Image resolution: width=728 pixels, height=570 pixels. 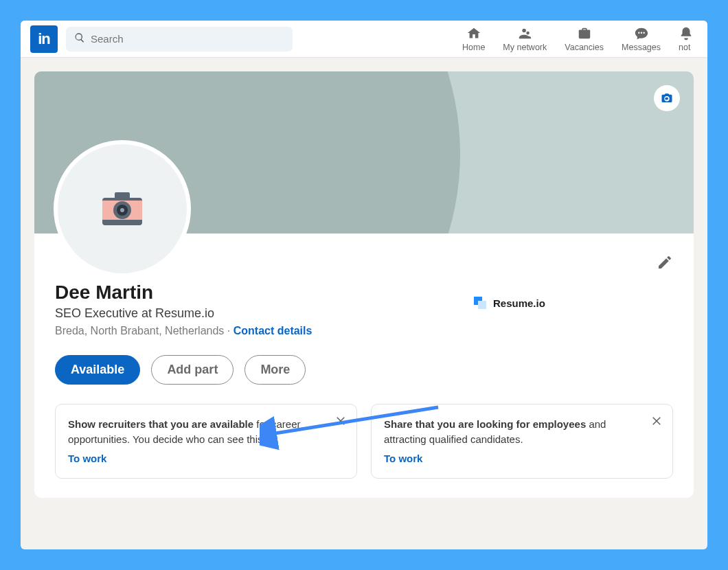 What do you see at coordinates (474, 47) in the screenshot?
I see `nav-home-label: Home` at bounding box center [474, 47].